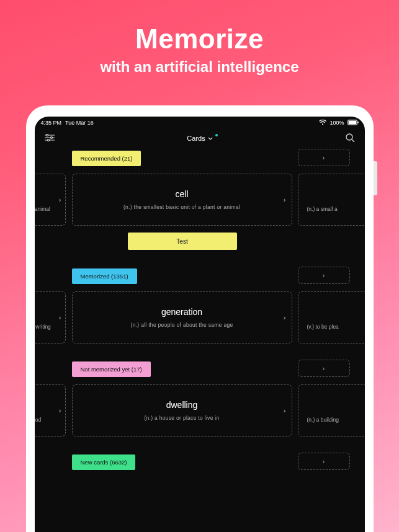 This screenshot has width=399, height=532. I want to click on section-more-newcards: ›, so click(324, 461).